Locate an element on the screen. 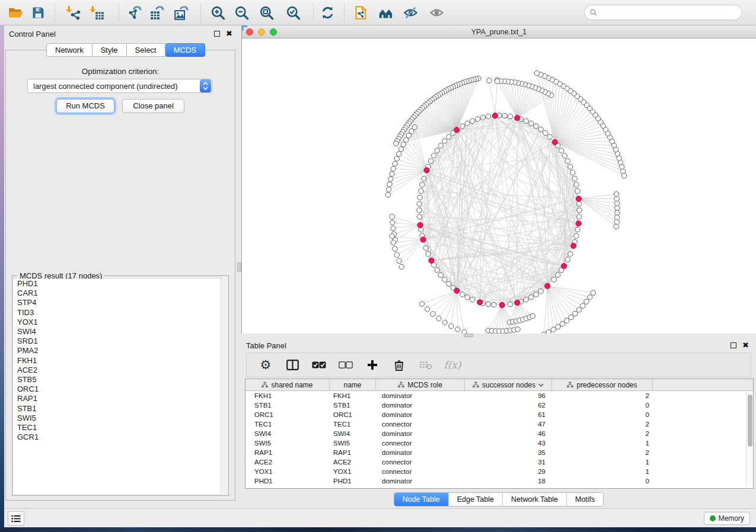 The image size is (756, 532). function-builder-icon: f(x) is located at coordinates (452, 365).